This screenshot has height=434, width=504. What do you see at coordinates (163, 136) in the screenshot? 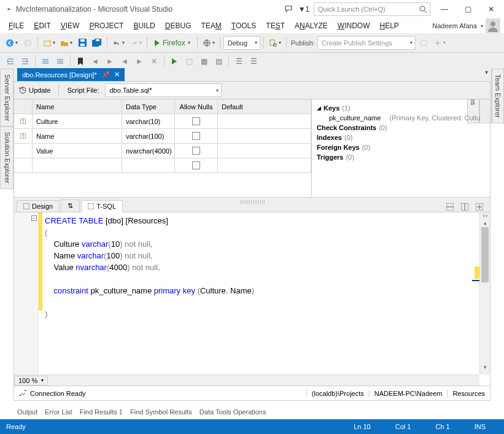
I see `table-row: ⚿ Name varchar(100)` at bounding box center [163, 136].